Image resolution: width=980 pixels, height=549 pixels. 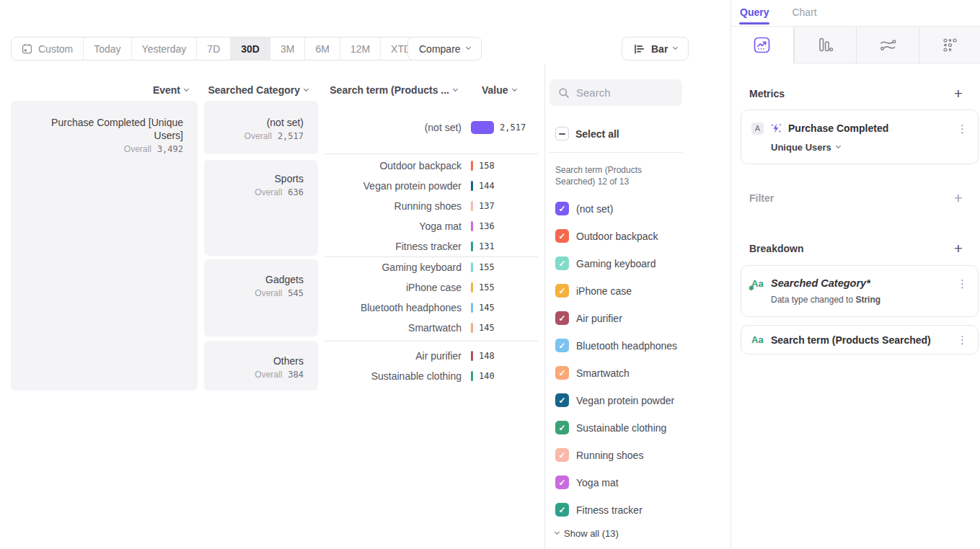 I want to click on term-row: Yoga mat 136, so click(x=431, y=226).